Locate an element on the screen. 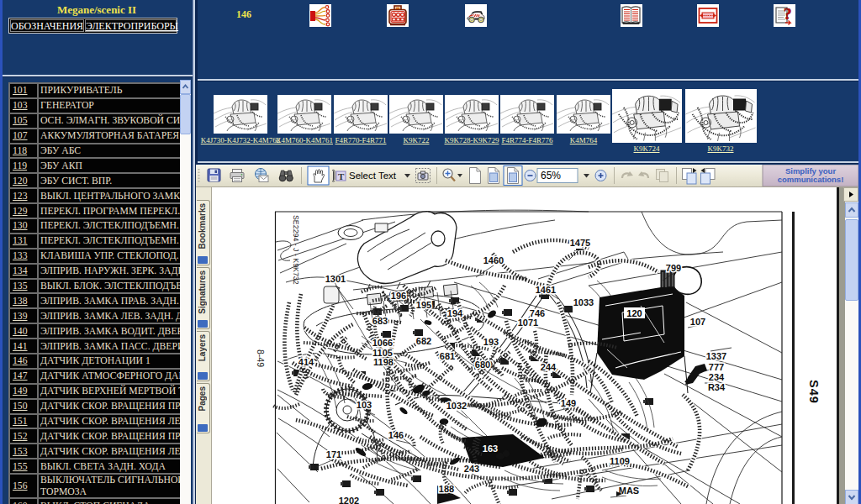  svg-text: Select Text is located at coordinates (373, 176).